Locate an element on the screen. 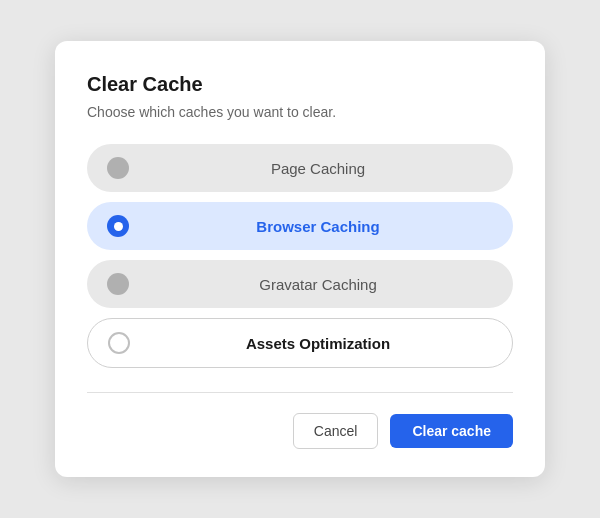  option-label-browser-caching: Browser Caching is located at coordinates (318, 226).